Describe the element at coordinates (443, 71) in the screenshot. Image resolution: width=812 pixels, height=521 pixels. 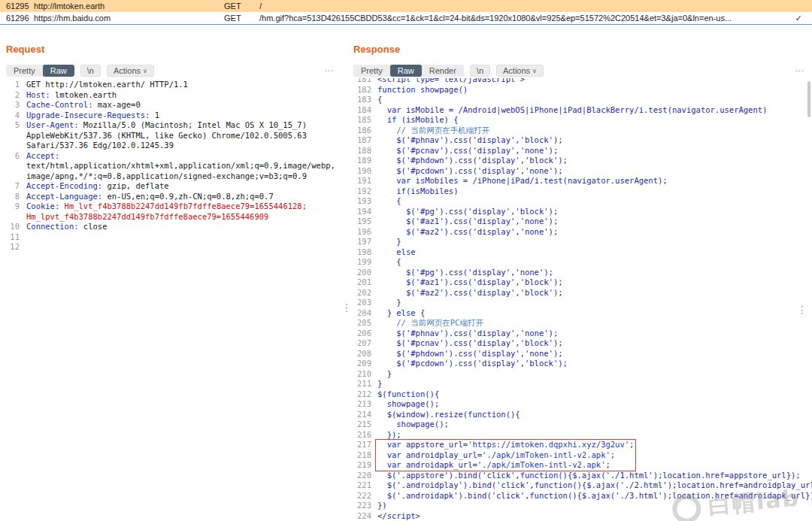
I see `response-tab-render: Render` at that location.